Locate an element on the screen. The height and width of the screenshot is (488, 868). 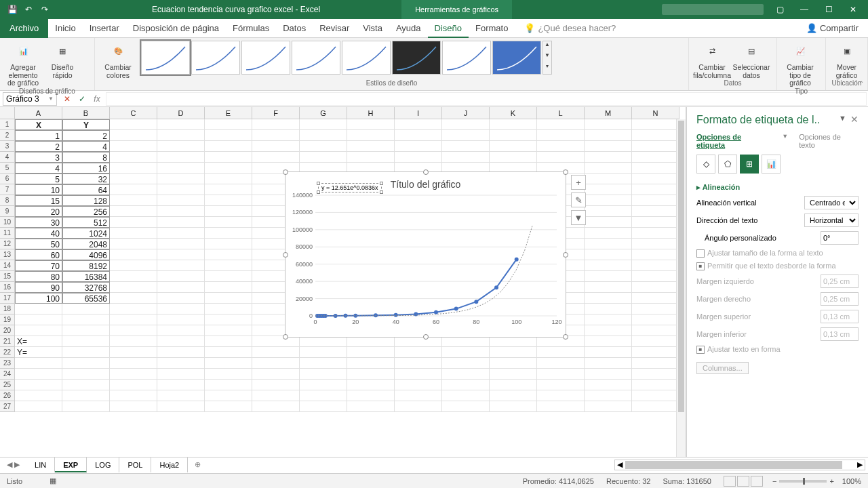
cell: 3 is located at coordinates (39, 157).